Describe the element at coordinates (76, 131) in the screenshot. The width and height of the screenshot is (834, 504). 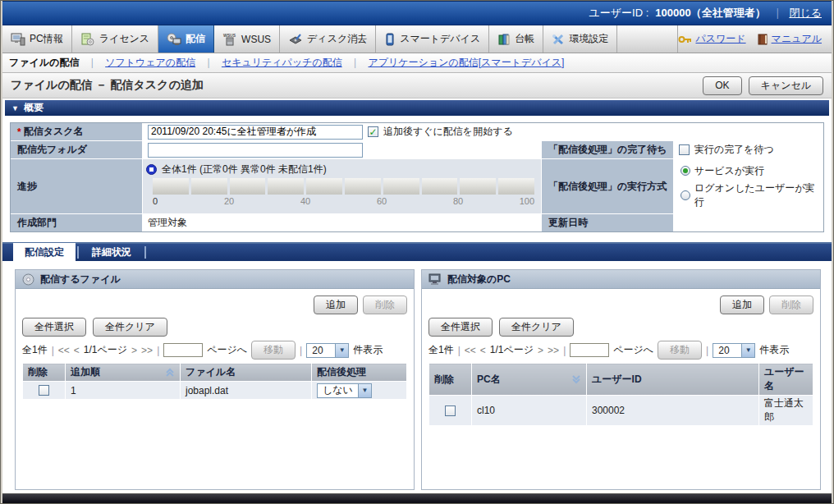
I see `task-name-label: * 配信タスク名` at that location.